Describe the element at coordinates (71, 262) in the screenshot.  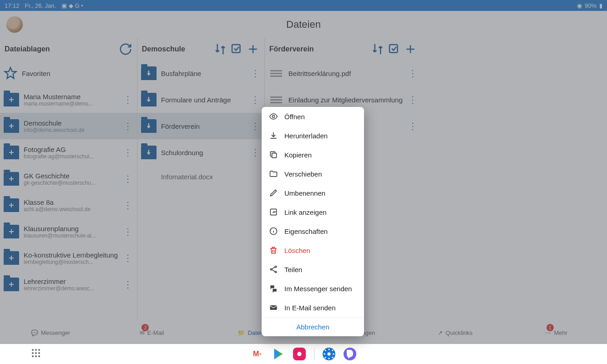
I see `storage-sub: lernbegleitung@mustersch...` at that location.